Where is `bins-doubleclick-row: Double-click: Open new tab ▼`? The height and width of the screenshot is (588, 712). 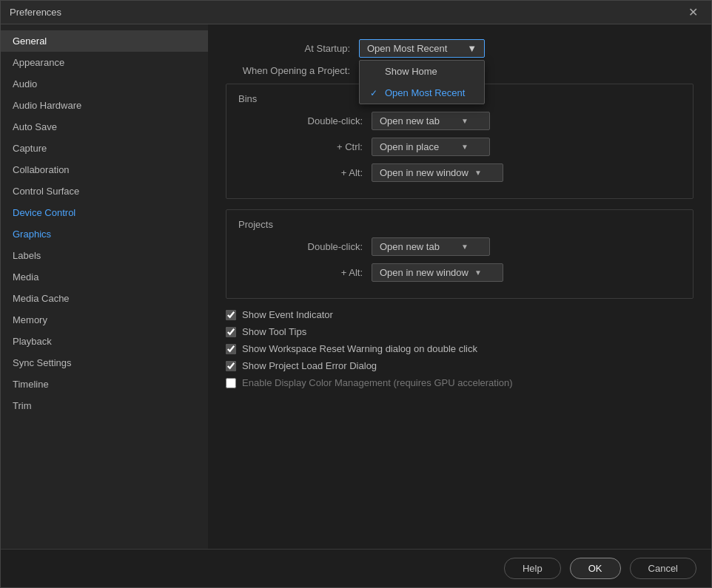
bins-doubleclick-row: Double-click: Open new tab ▼ is located at coordinates (460, 121).